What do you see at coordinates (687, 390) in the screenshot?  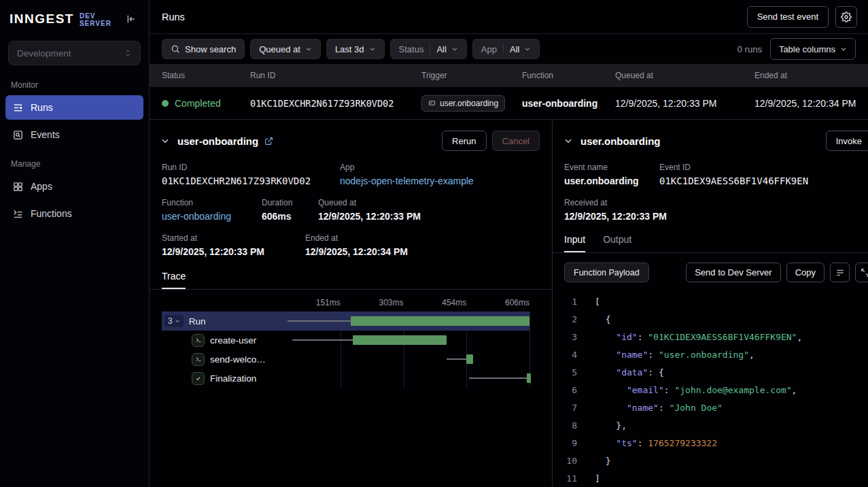 I see `code-line-content: "email": "john.doe@example.com",` at bounding box center [687, 390].